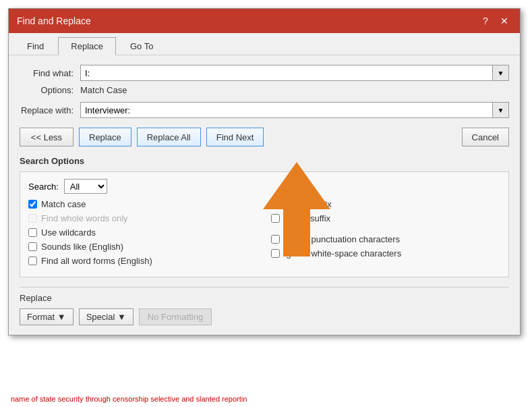 This screenshot has height=407, width=532. Describe the element at coordinates (32, 261) in the screenshot. I see `all-word-forms-checkbox` at that location.